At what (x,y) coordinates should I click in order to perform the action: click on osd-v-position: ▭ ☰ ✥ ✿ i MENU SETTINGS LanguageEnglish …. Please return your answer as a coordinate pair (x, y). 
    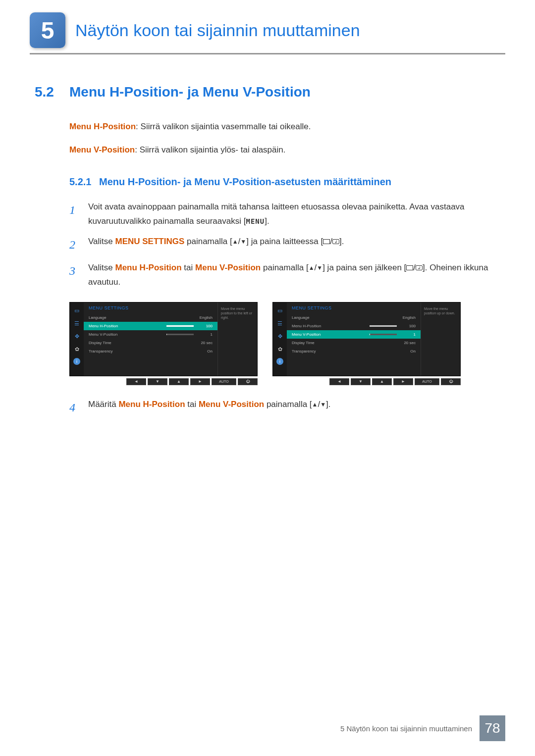
    Looking at the image, I should click on (367, 339).